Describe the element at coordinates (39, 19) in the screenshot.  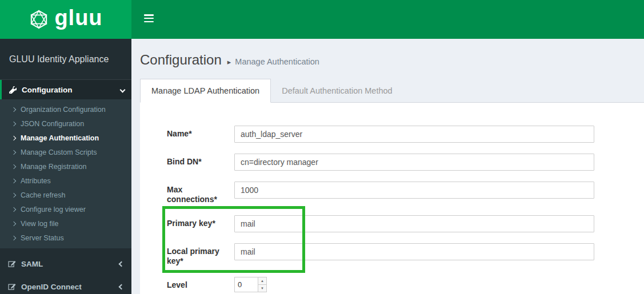
I see `gluu-logo-icon` at that location.